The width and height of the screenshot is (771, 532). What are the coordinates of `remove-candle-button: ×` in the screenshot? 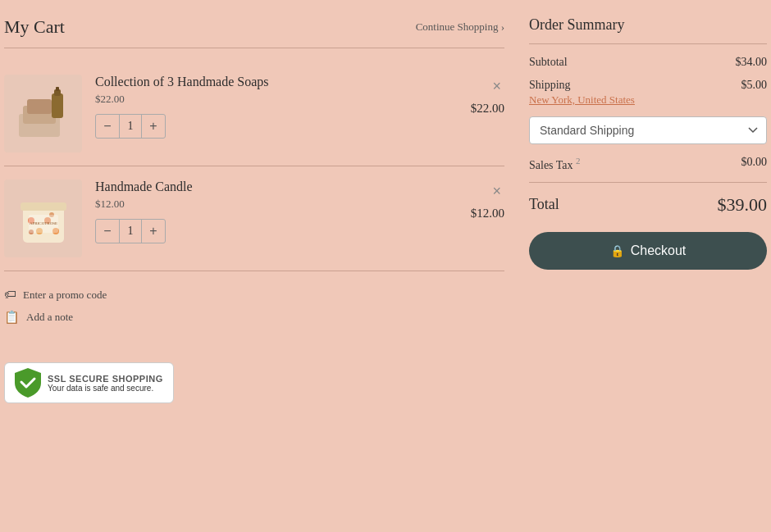 It's located at (497, 192).